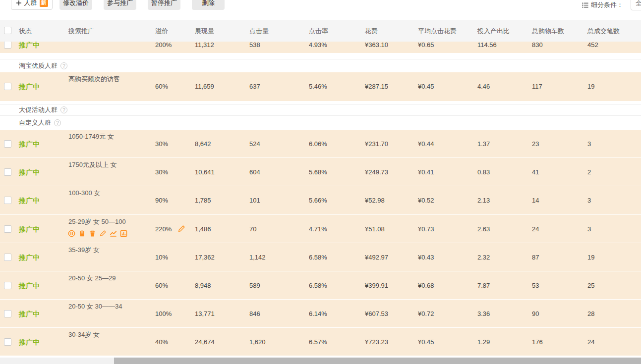  Describe the element at coordinates (98, 234) in the screenshot. I see `row-action-icons` at that location.